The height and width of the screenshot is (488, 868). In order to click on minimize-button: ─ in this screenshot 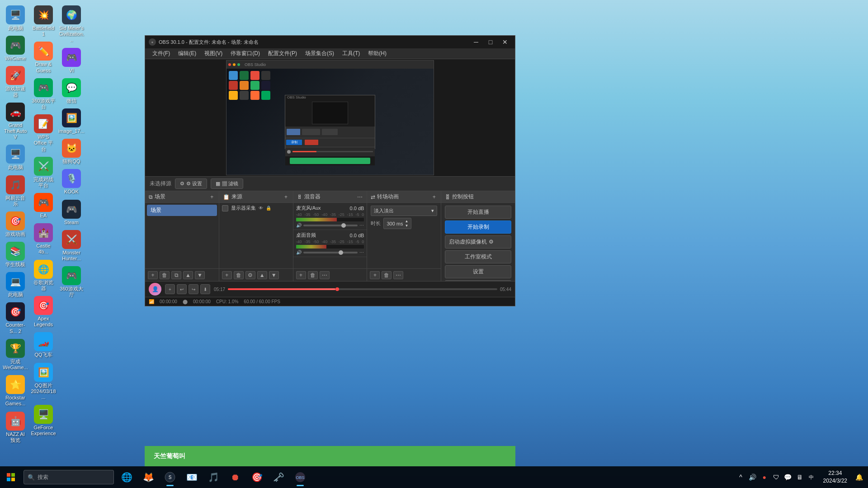, I will do `click(476, 42)`.